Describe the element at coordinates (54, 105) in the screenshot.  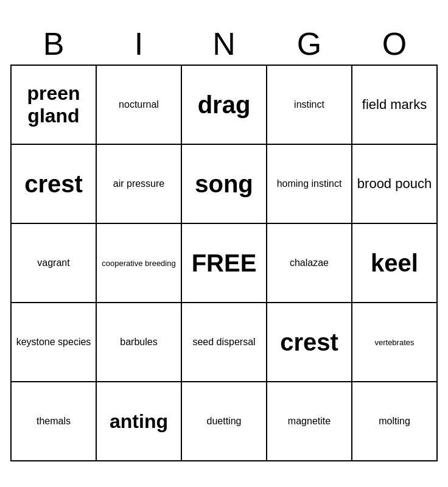
I see `cell-text-r0-c0: preen gland` at that location.